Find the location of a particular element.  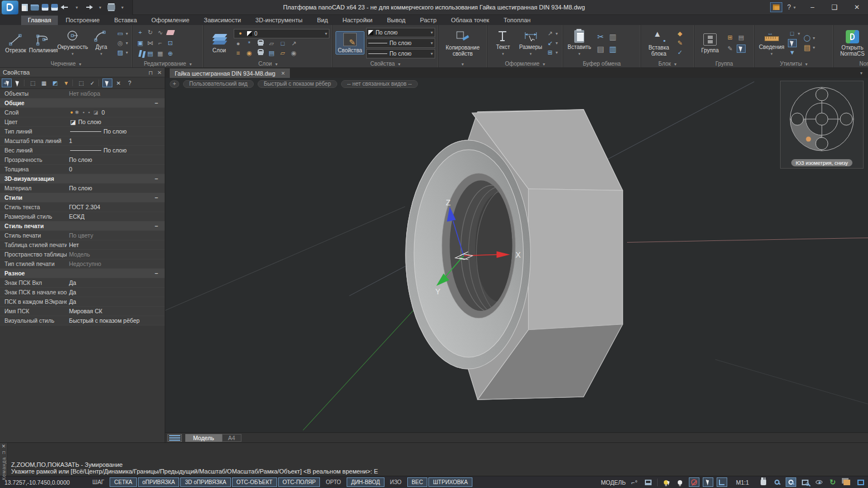

qat-customize-icon is located at coordinates (122, 7).